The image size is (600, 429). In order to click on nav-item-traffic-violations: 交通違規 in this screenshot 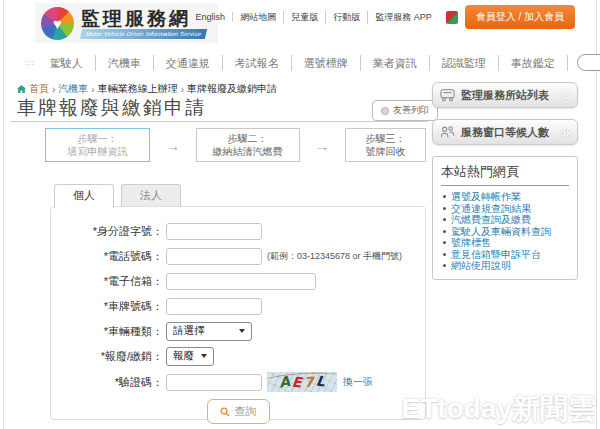, I will do `click(188, 63)`.